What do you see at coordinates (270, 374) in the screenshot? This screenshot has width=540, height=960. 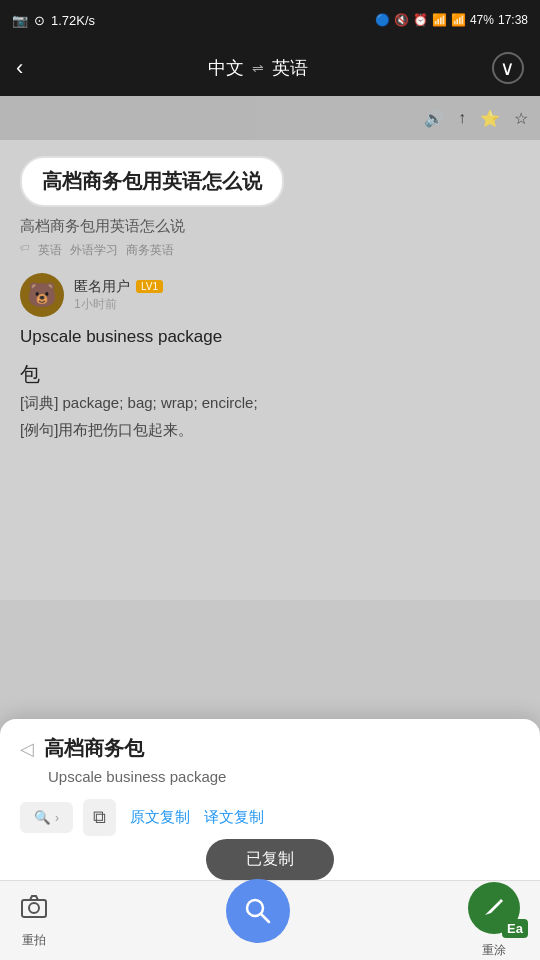 I see `char-title: 包` at bounding box center [270, 374].